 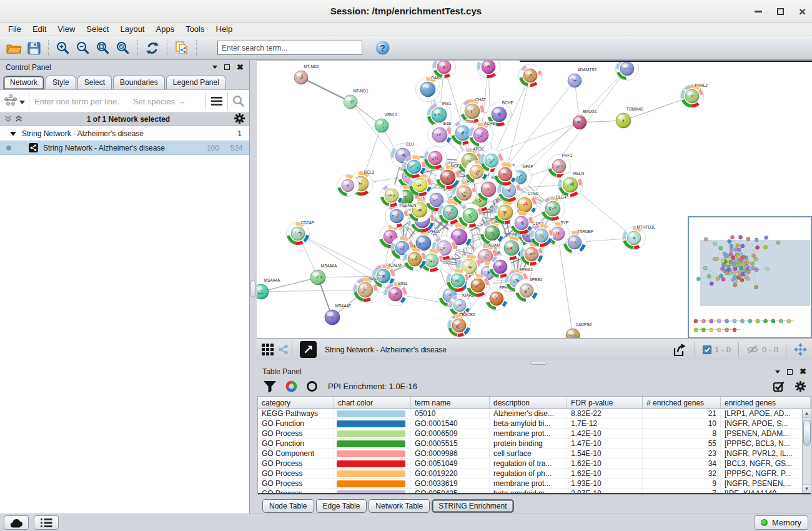 I want to click on column-header-chart-color: chart color, so click(x=372, y=402).